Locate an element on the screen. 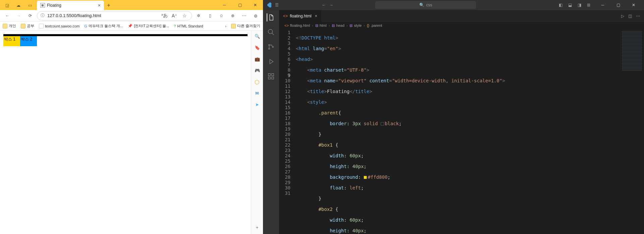  nav-back-icon: ← is located at coordinates (324, 5).